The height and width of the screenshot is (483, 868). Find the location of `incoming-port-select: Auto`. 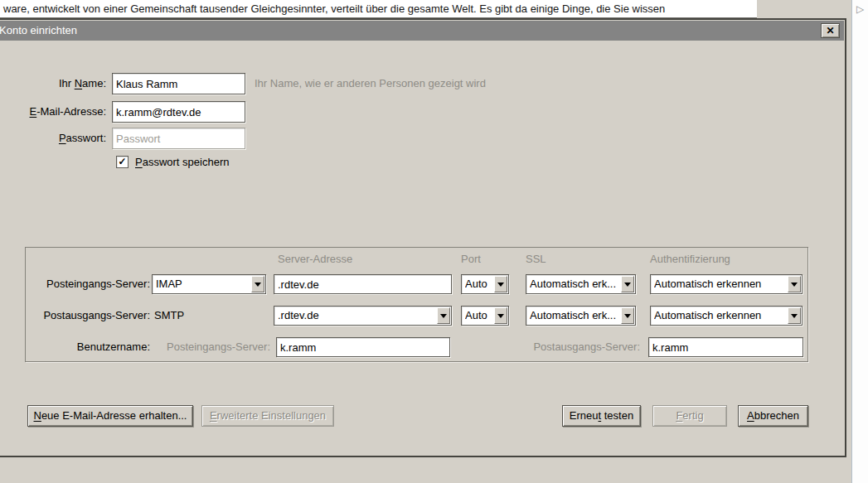

incoming-port-select: Auto is located at coordinates (485, 284).